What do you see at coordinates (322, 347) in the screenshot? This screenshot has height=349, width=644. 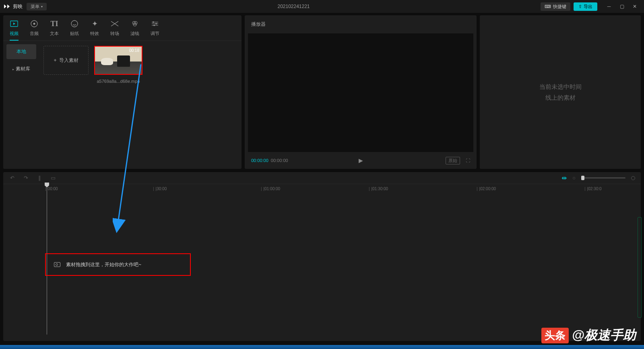 I see `taskbar` at bounding box center [322, 347].